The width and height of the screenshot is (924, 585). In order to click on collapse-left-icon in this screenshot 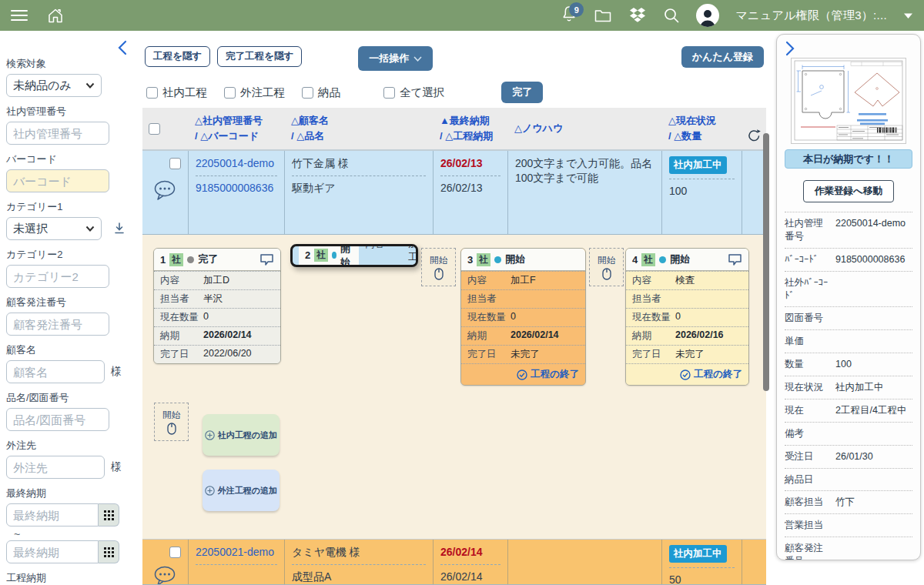, I will do `click(122, 48)`.